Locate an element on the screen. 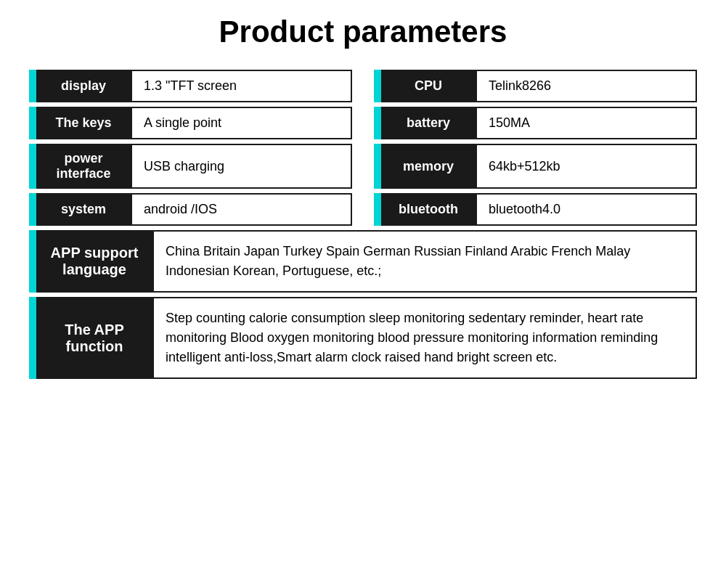  label-display: display is located at coordinates (83, 86).